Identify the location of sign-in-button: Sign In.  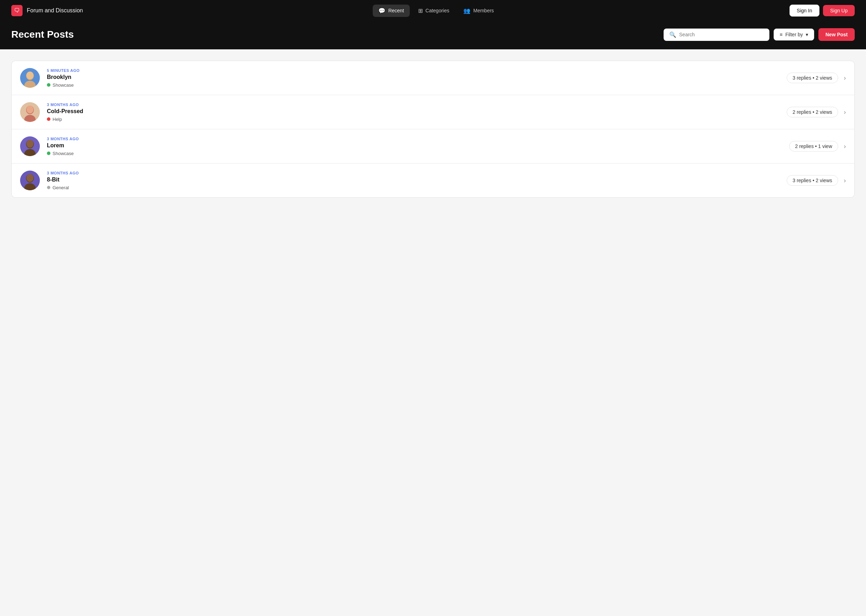
(805, 11).